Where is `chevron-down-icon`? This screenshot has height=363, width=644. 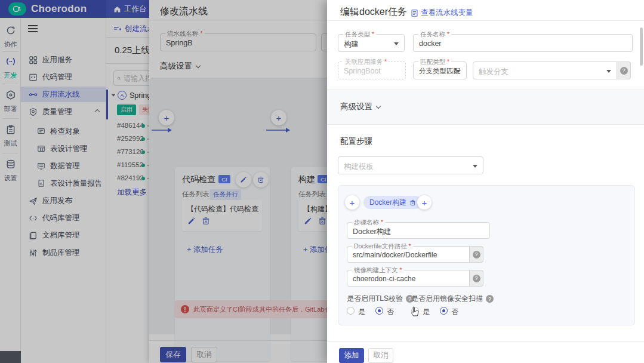
chevron-down-icon is located at coordinates (378, 106).